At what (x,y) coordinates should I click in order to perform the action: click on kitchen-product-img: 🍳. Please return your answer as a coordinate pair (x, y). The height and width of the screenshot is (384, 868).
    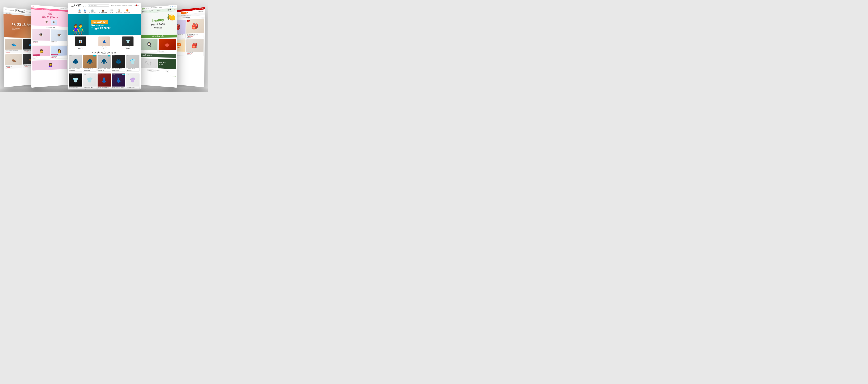
    Looking at the image, I should click on (149, 45).